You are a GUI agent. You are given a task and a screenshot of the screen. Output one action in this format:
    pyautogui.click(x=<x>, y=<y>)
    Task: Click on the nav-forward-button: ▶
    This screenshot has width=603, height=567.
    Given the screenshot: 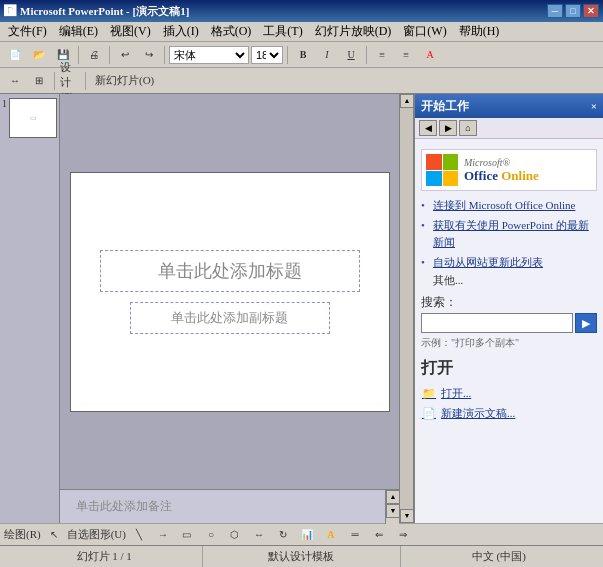 What is the action you would take?
    pyautogui.click(x=448, y=128)
    